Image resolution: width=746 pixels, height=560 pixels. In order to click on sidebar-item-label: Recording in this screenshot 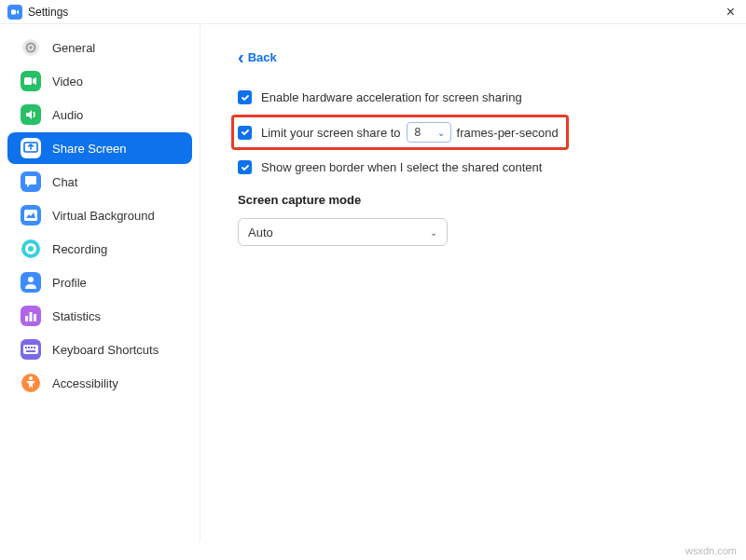, I will do `click(80, 250)`.